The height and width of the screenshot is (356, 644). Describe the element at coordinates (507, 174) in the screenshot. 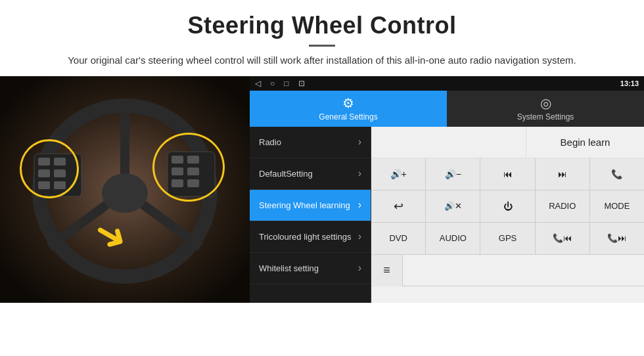

I see `prev-button: ⏮` at that location.